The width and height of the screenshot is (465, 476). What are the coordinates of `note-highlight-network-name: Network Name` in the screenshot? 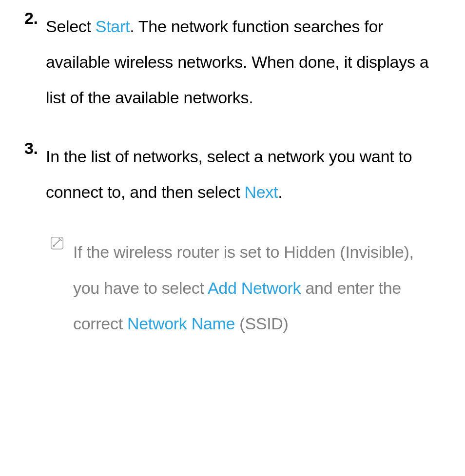 It's located at (181, 324).